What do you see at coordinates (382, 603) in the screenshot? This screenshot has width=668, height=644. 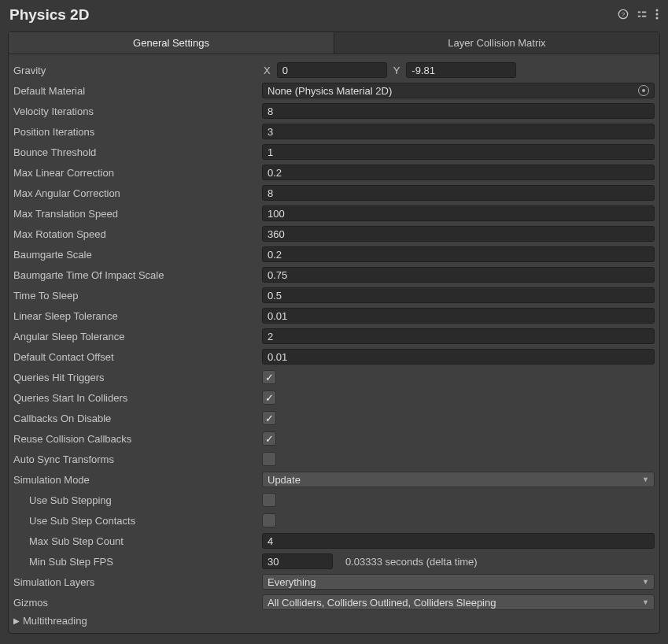 I see `gizmos-value: All Colliders, Colliders Outlined, Colli…` at bounding box center [382, 603].